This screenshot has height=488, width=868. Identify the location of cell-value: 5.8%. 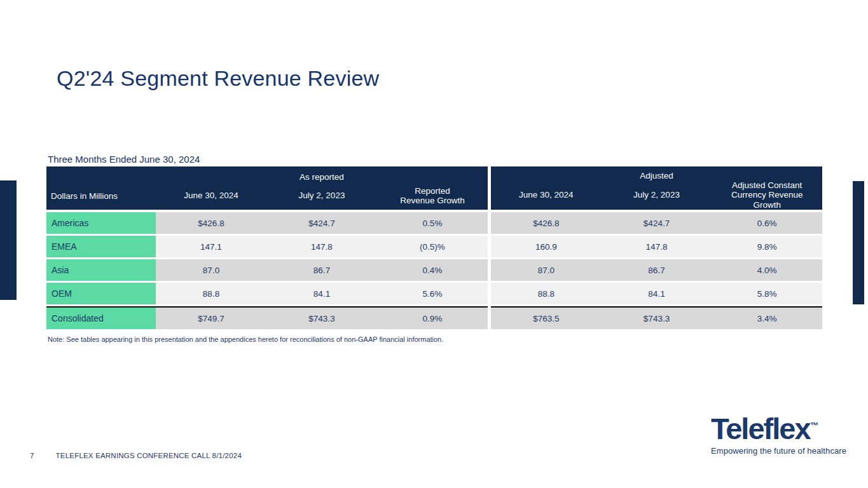
(767, 294).